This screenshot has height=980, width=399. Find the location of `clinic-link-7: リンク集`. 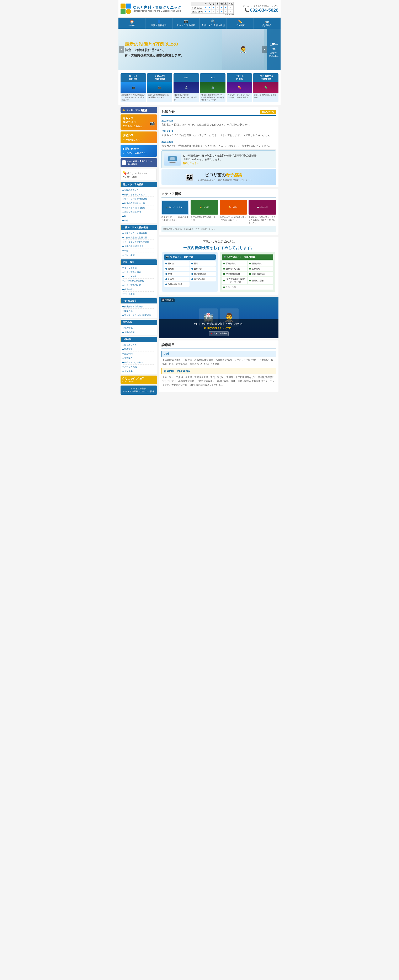

clinic-link-7: リンク集 is located at coordinates (127, 371).